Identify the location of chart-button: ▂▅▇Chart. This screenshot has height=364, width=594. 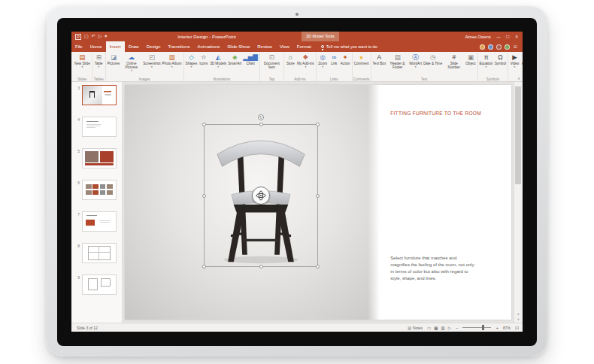
(250, 59).